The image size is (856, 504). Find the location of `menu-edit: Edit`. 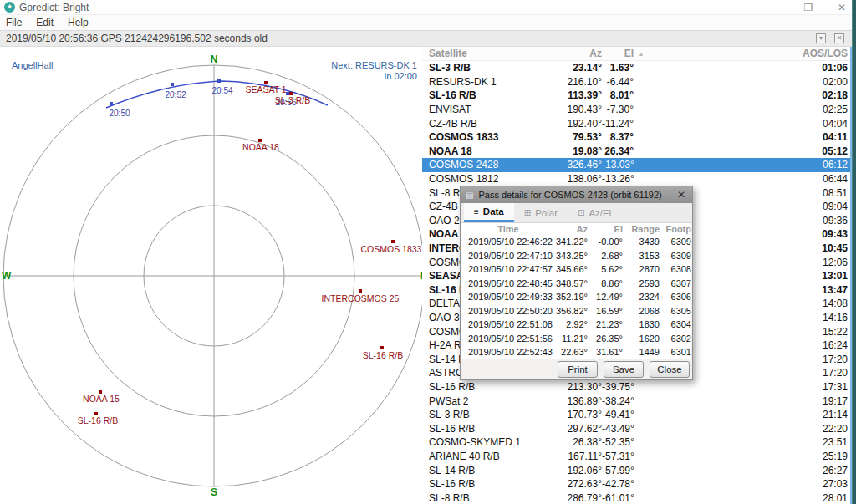

menu-edit: Edit is located at coordinates (45, 23).